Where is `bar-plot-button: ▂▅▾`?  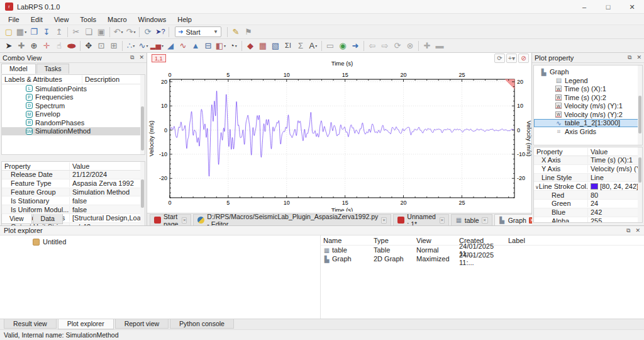 bar-plot-button: ▂▅▾ is located at coordinates (157, 45).